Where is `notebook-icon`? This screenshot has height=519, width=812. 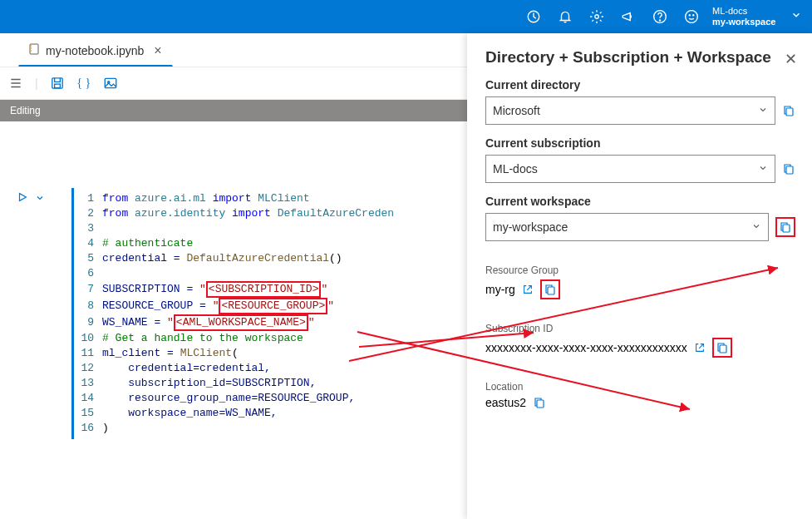 notebook-icon is located at coordinates (34, 50).